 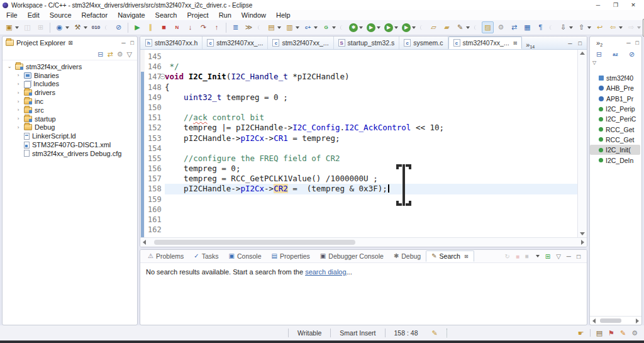 I want to click on menu-navigate: Navigate, so click(x=131, y=15).